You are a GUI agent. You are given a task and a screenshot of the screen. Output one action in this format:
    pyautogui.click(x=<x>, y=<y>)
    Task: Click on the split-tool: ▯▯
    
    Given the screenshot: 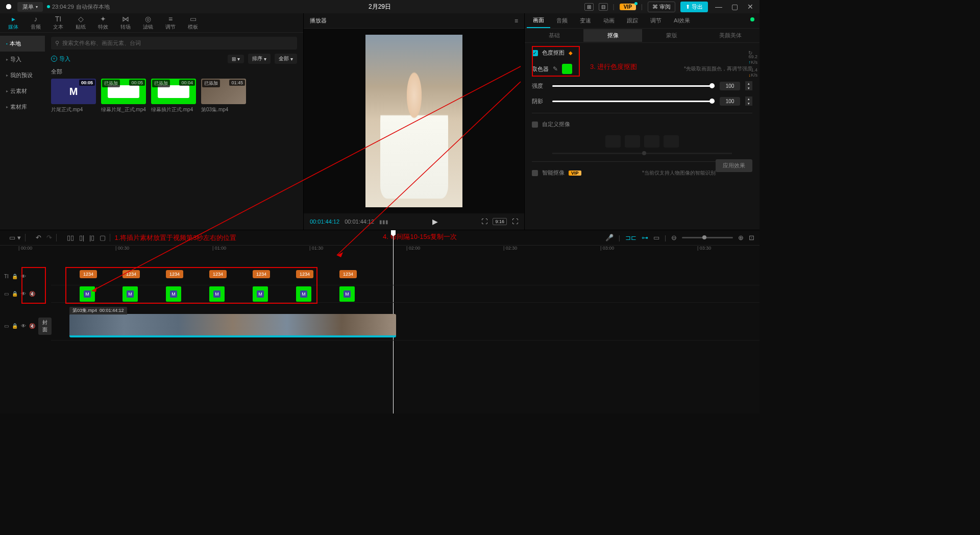 What is the action you would take?
    pyautogui.click(x=70, y=238)
    